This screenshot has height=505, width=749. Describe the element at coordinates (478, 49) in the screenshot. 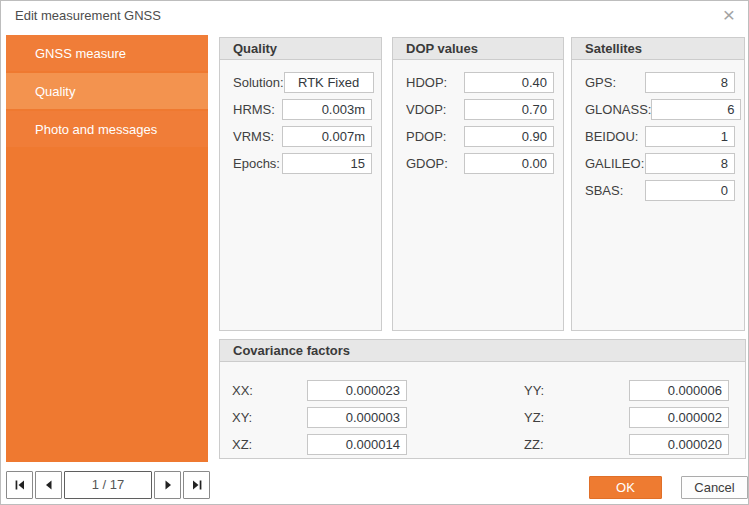

I see `dop-panel-title: DOP values` at that location.